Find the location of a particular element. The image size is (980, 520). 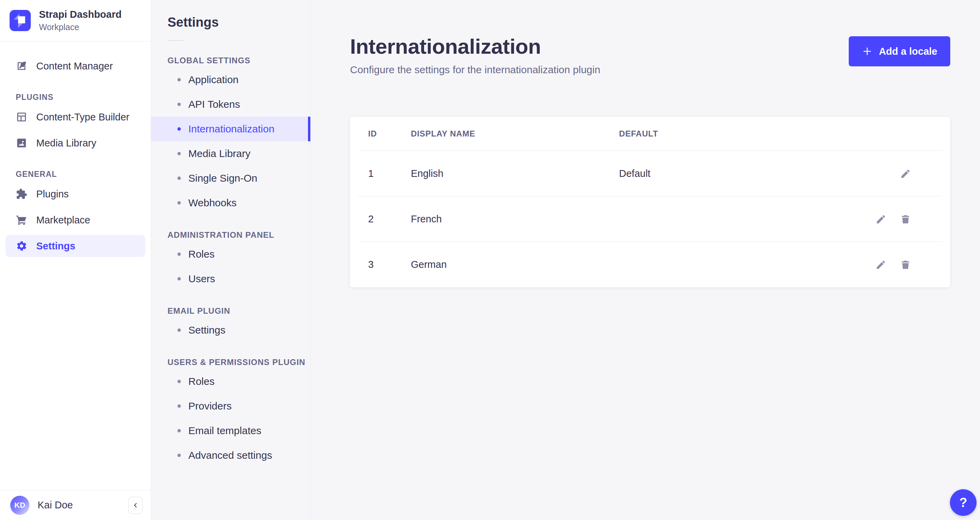

content-manager-icon is located at coordinates (21, 66).